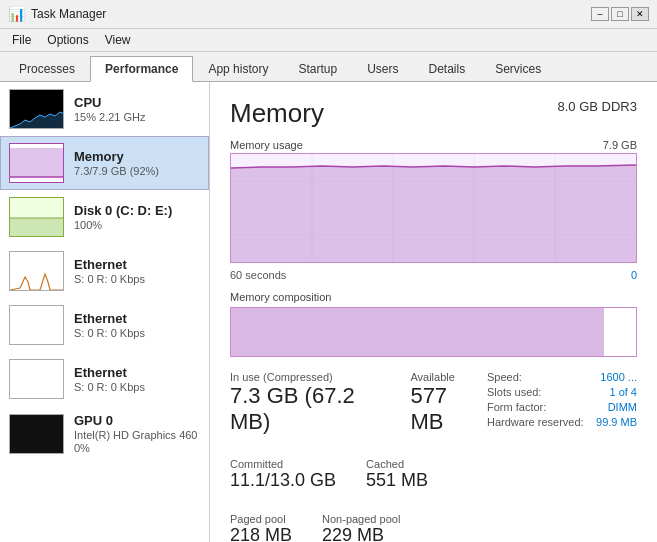 Image resolution: width=657 pixels, height=542 pixels. What do you see at coordinates (104, 217) in the screenshot?
I see `sidebar-item-disk: Disk 0 (C: D: E:) 100%` at bounding box center [104, 217].